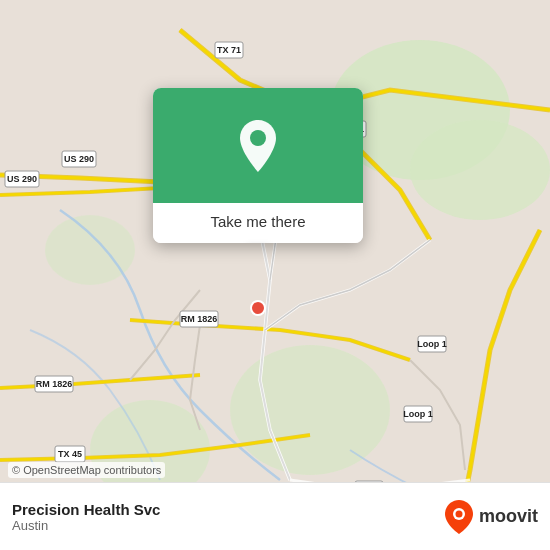  Describe the element at coordinates (229, 50) in the screenshot. I see `svg-text: TX 71` at that location.